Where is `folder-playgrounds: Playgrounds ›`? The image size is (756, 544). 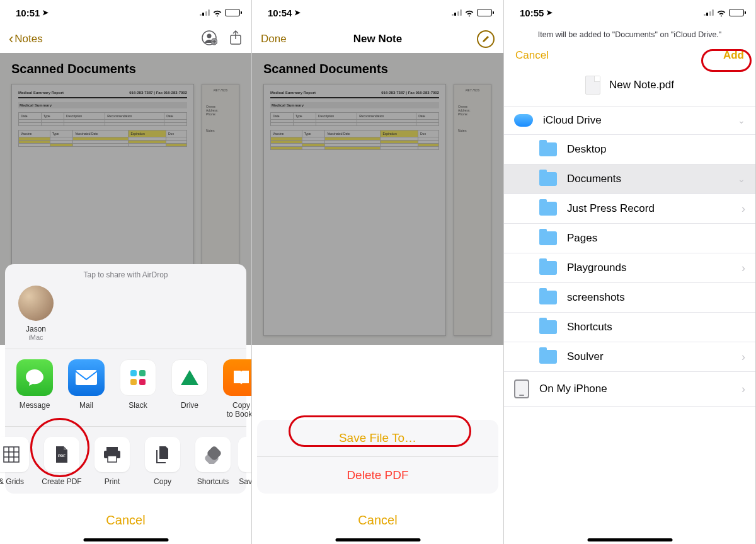 folder-playgrounds: Playgrounds › is located at coordinates (630, 269).